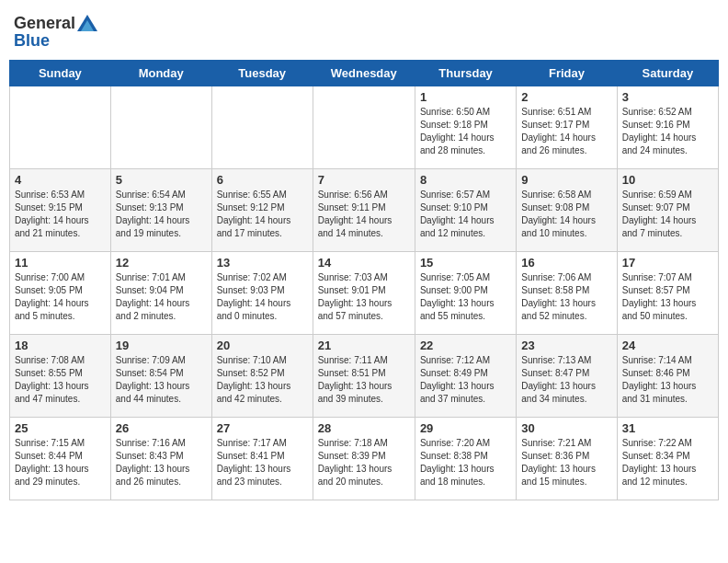 Image resolution: width=728 pixels, height=563 pixels. What do you see at coordinates (667, 180) in the screenshot?
I see `day-number: 10` at bounding box center [667, 180].